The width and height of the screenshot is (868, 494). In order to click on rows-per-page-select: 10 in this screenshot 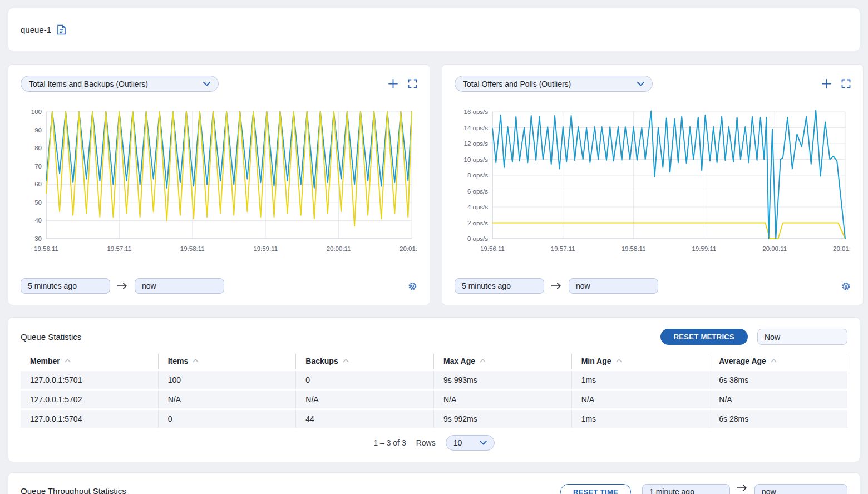, I will do `click(470, 443)`.